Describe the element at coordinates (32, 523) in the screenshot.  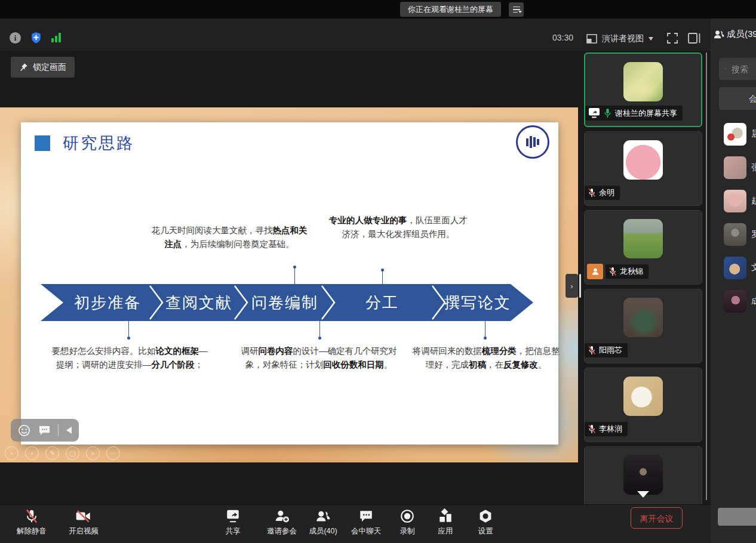
I see `unmute-button: 解除静音` at that location.